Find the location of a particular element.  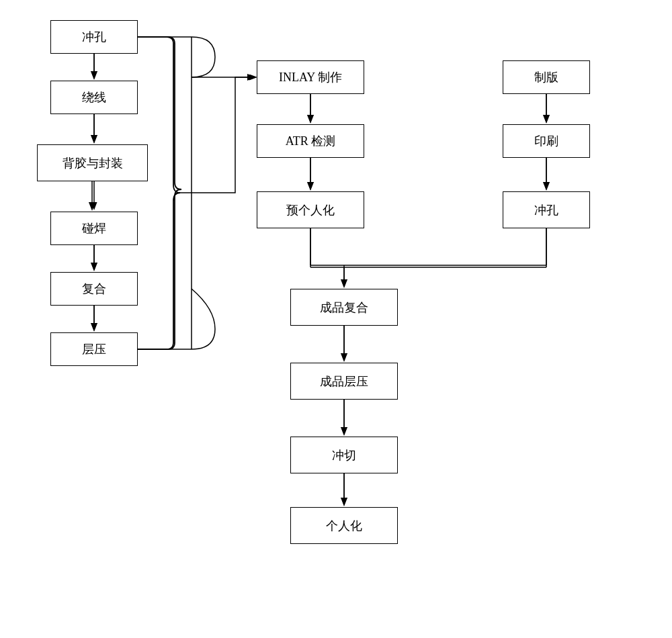

box-raoxian: 绕线 is located at coordinates (94, 97).